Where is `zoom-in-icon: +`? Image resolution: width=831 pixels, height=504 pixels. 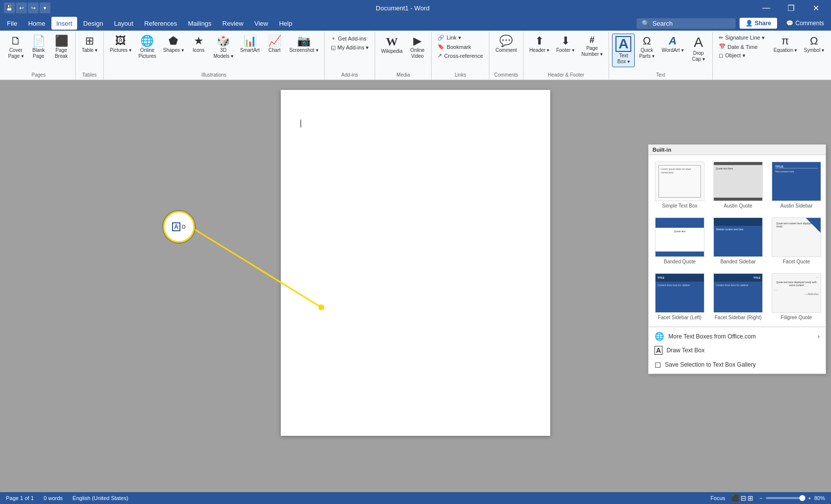 zoom-in-icon: + is located at coordinates (810, 498).